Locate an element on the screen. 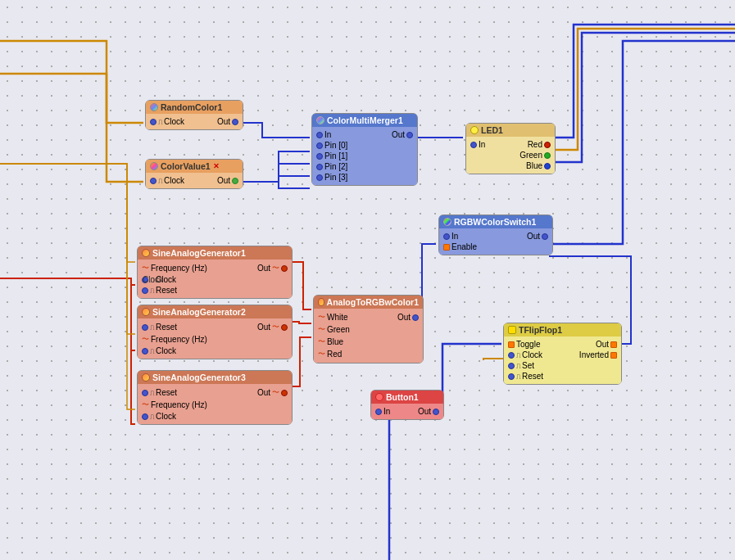 This screenshot has height=560, width=735. randomcolor1-out-label: Out is located at coordinates (224, 121).